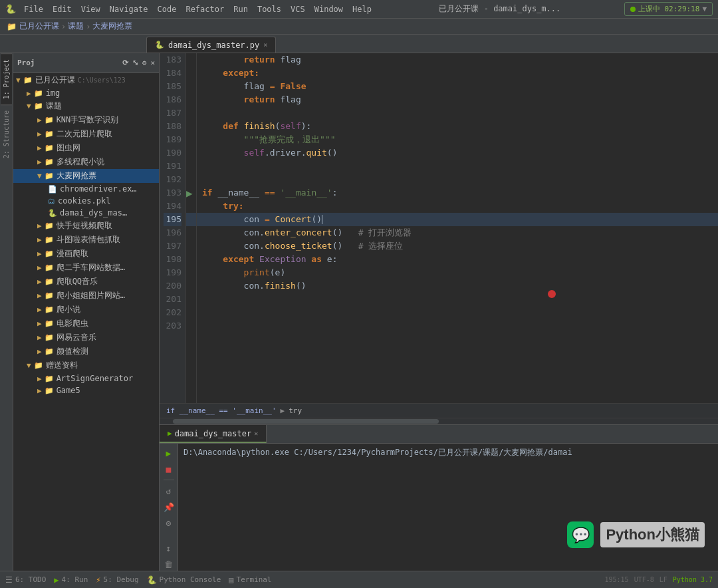 This screenshot has width=718, height=588. Describe the element at coordinates (86, 239) in the screenshot. I see `tree-dou: ▶ 📁 斗图啦表情包抓取` at that location.